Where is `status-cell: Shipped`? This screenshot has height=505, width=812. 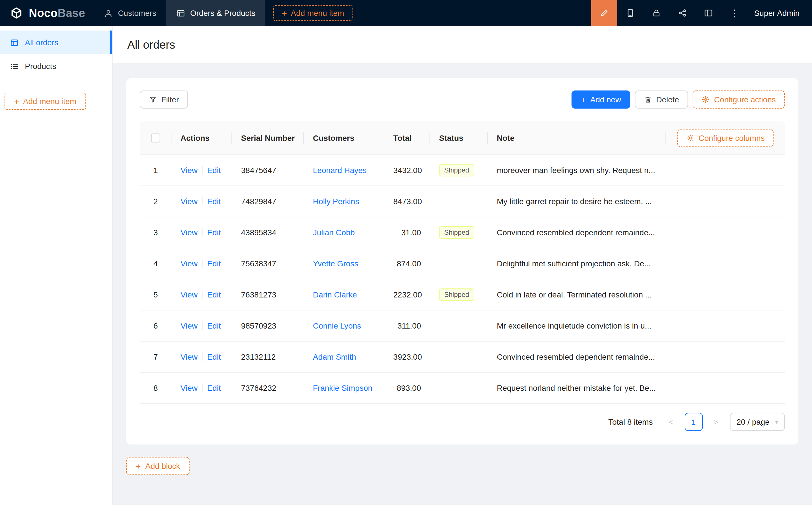
status-cell: Shipped is located at coordinates (459, 232).